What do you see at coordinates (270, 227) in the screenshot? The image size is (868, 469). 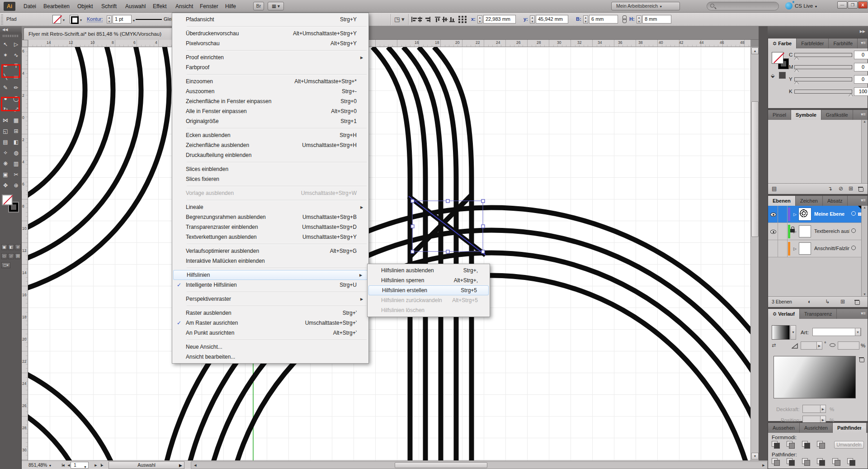 I see `menu-item: ✓ Transparenzraster einblenden Umschaltt…` at bounding box center [270, 227].